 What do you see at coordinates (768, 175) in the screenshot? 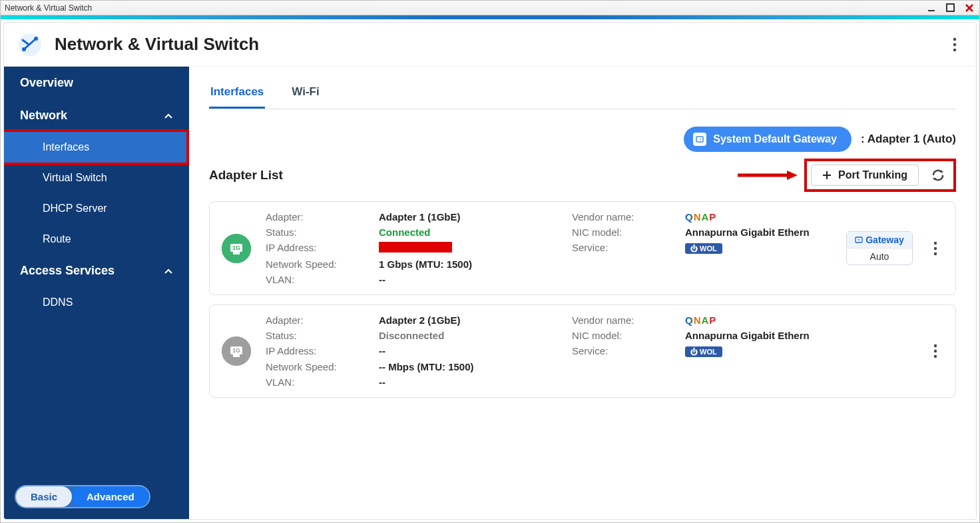
I see `arrow-annotation-icon` at bounding box center [768, 175].